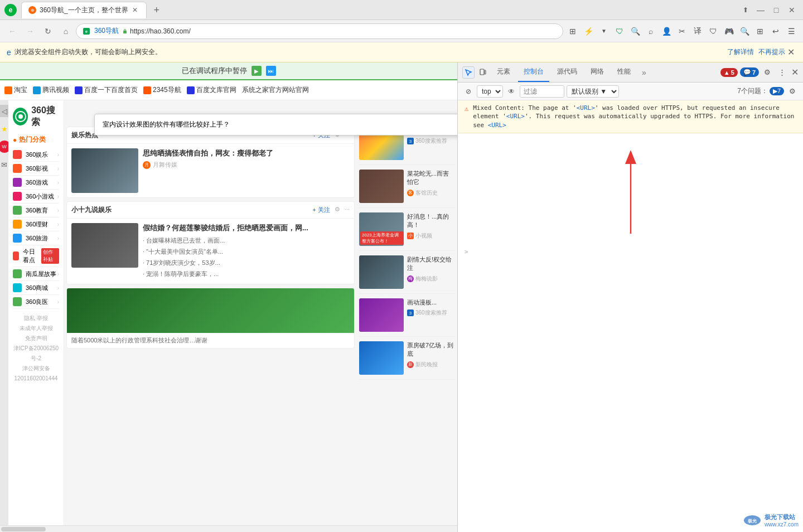  Describe the element at coordinates (347, 210) in the screenshot. I see `more-icon-2: ···` at that location.